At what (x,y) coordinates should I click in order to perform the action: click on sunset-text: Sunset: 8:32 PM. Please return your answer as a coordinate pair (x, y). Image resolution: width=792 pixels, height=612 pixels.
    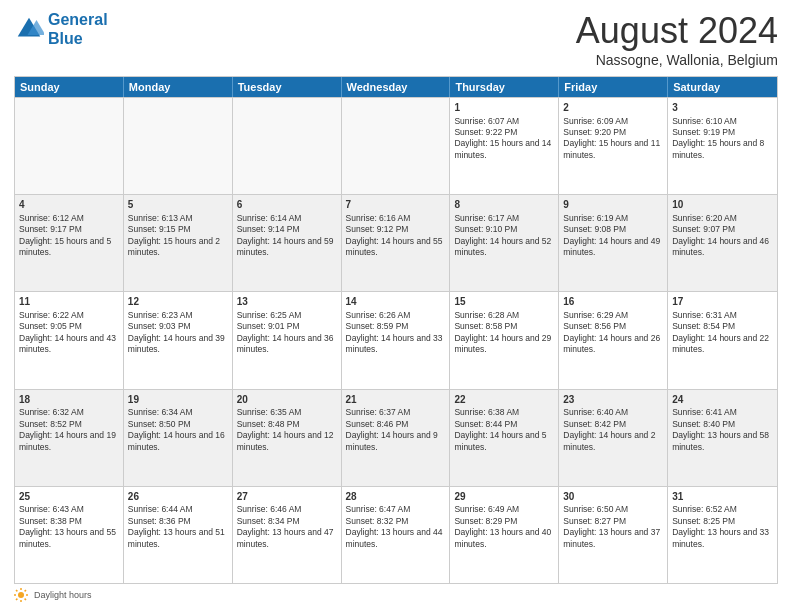
    Looking at the image, I should click on (396, 522).